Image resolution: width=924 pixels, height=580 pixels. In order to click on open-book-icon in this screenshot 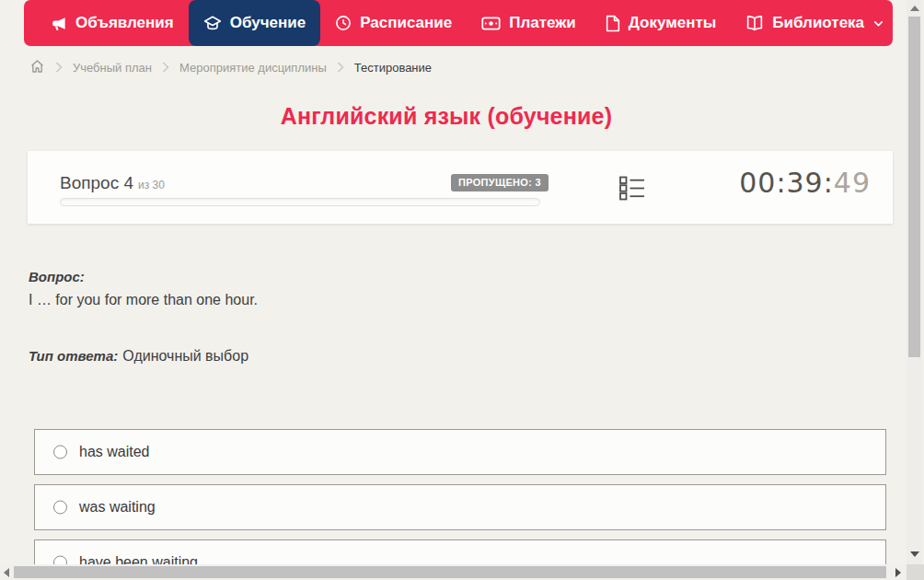, I will do `click(755, 23)`.